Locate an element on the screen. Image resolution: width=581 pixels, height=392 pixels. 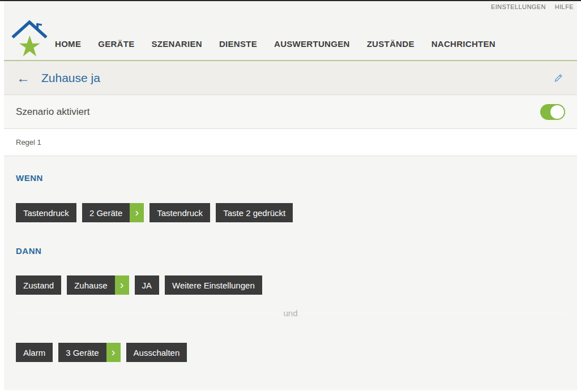
scenario-enabled-row: Szenario aktiviert is located at coordinates (290, 112).